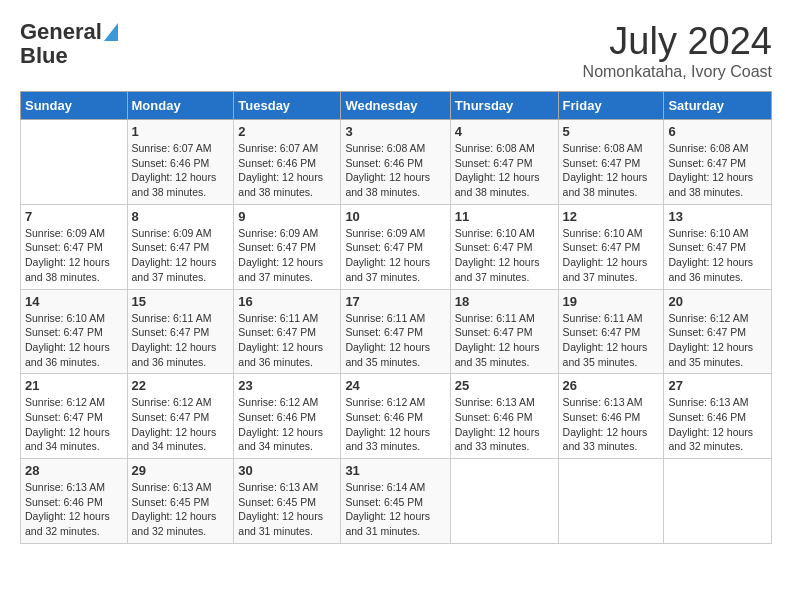 This screenshot has height=612, width=792. Describe the element at coordinates (181, 132) in the screenshot. I see `day-number: 1` at that location.